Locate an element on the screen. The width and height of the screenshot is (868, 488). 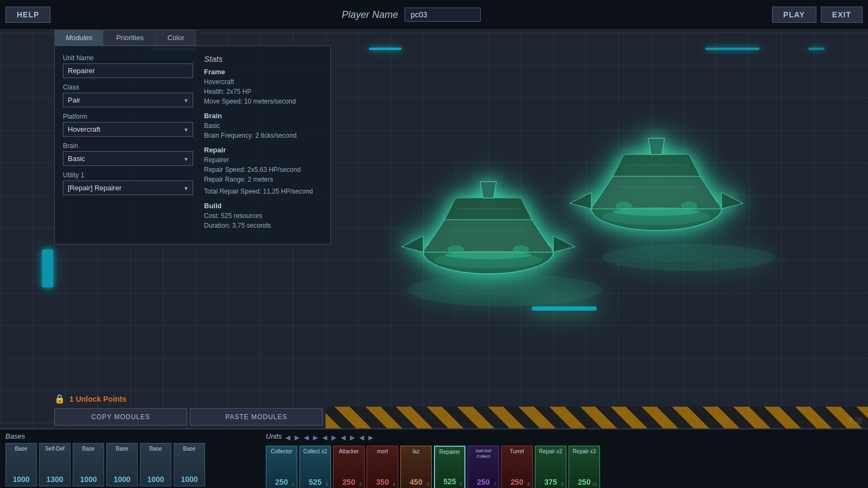
base-card-6-label: Base is located at coordinates (190, 449).